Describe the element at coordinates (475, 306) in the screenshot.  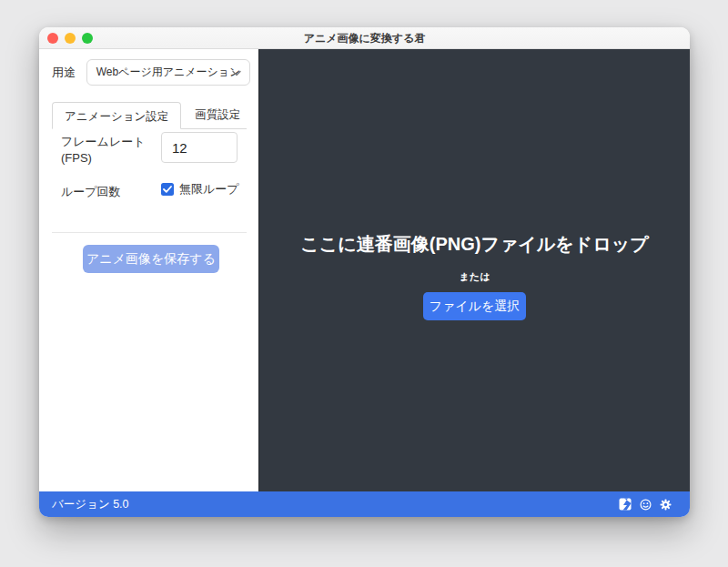
I see `select-file-button: ファイルを選択` at that location.